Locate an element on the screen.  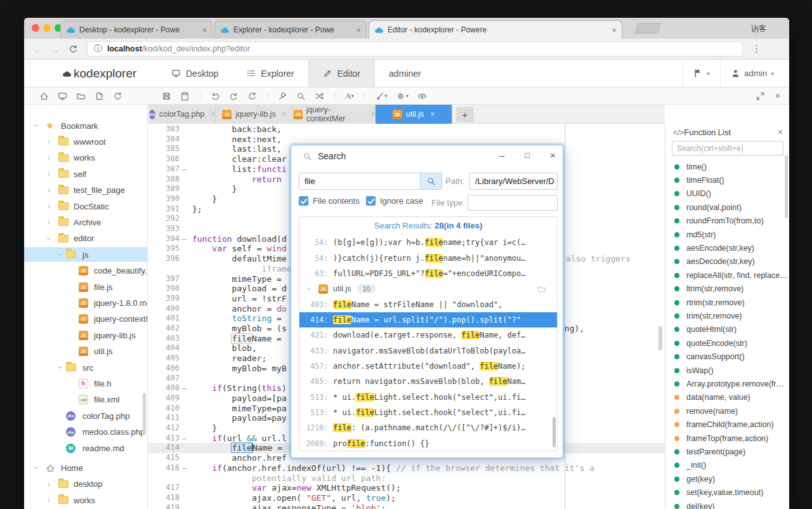
app-logo: kodexplorer is located at coordinates (99, 74).